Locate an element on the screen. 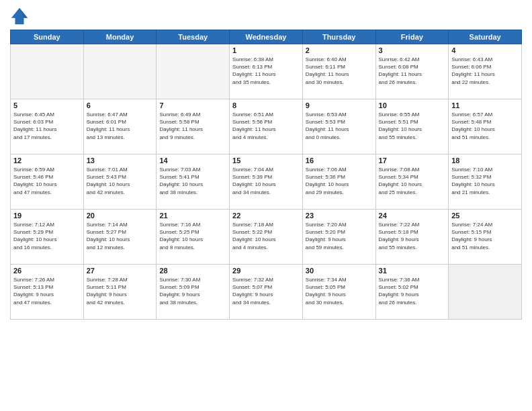 The image size is (532, 411). day-number: 16 is located at coordinates (339, 161).